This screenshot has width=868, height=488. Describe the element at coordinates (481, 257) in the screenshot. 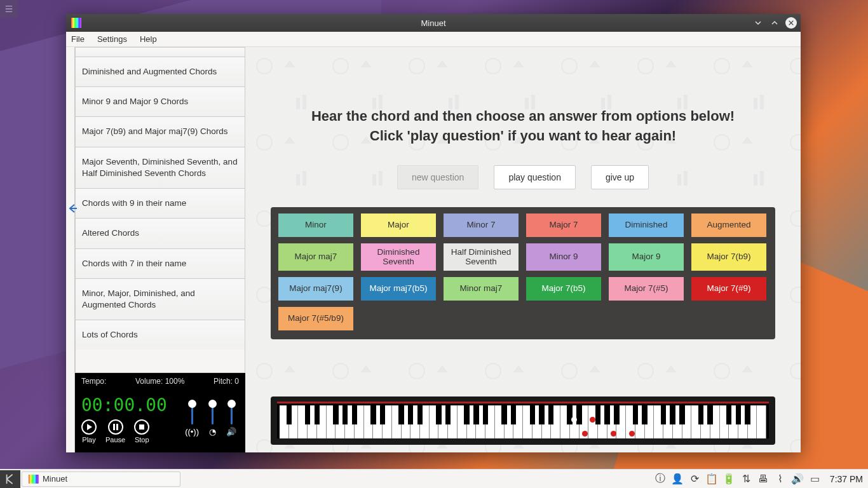

I see `answer-option: Half Diminished Seventh` at that location.